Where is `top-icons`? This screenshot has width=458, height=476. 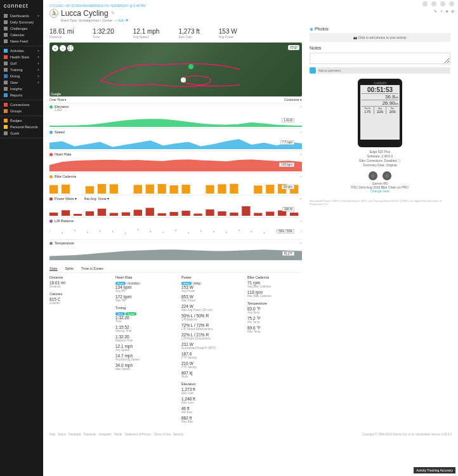 top-icons is located at coordinates (438, 4).